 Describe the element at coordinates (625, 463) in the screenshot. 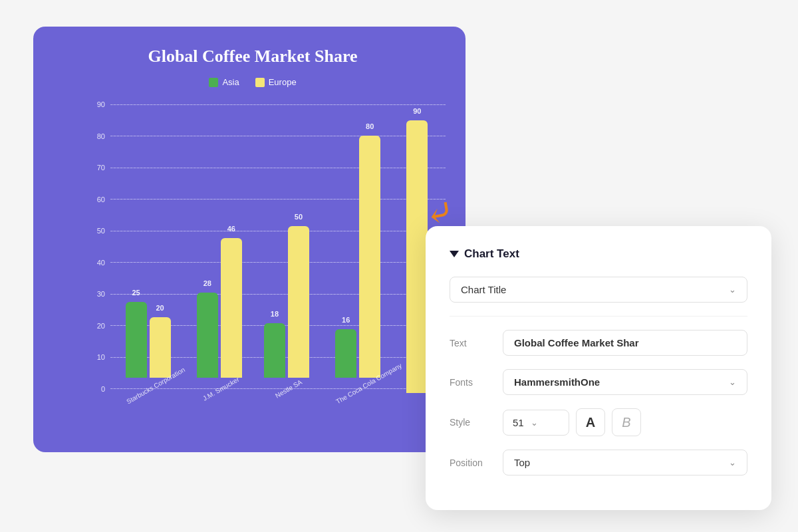

I see `position-dropdown: Top ⌄` at that location.